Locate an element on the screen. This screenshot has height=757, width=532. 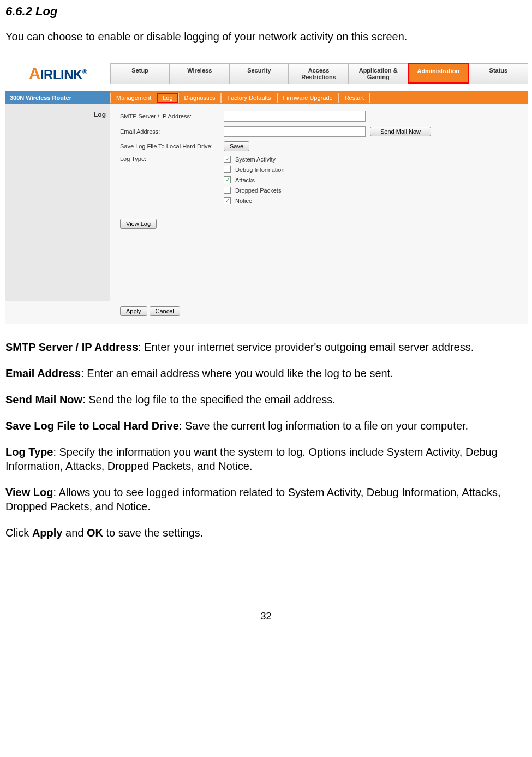
text: : Allows you to see logged information r… is located at coordinates (253, 499).